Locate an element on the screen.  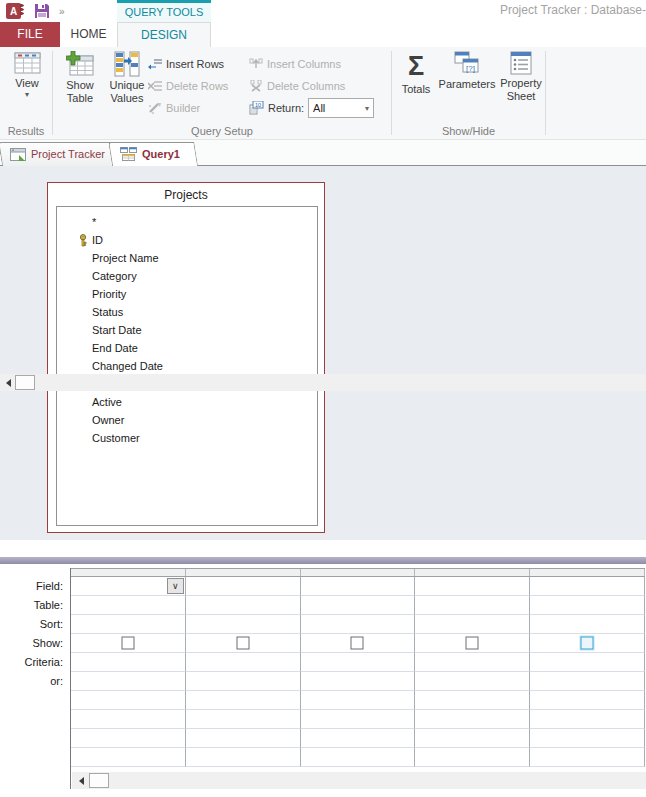
field-list-item: Project Name is located at coordinates (187, 258).